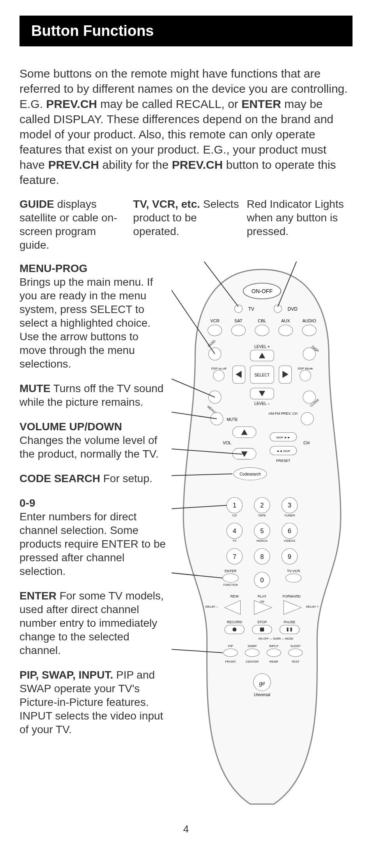  Describe the element at coordinates (262, 622) in the screenshot. I see `svg-text: STOP` at that location.